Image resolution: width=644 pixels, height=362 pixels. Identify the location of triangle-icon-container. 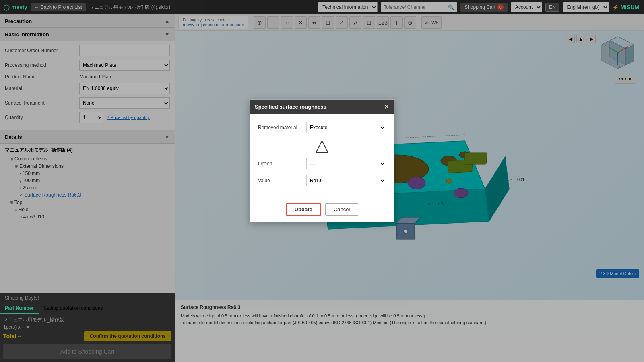
(322, 147).